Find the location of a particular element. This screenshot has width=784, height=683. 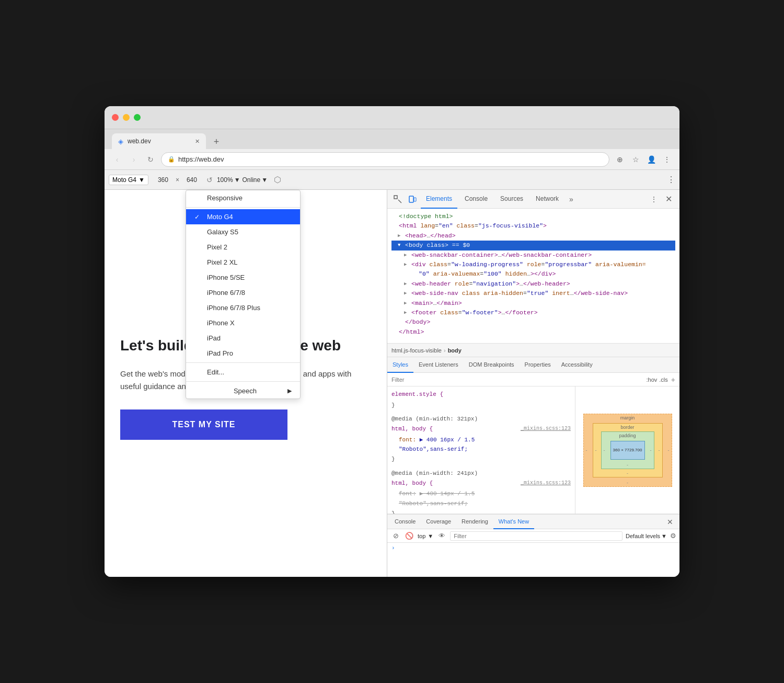

tab-dom-breakpoints: DOM Breakpoints is located at coordinates (491, 365).